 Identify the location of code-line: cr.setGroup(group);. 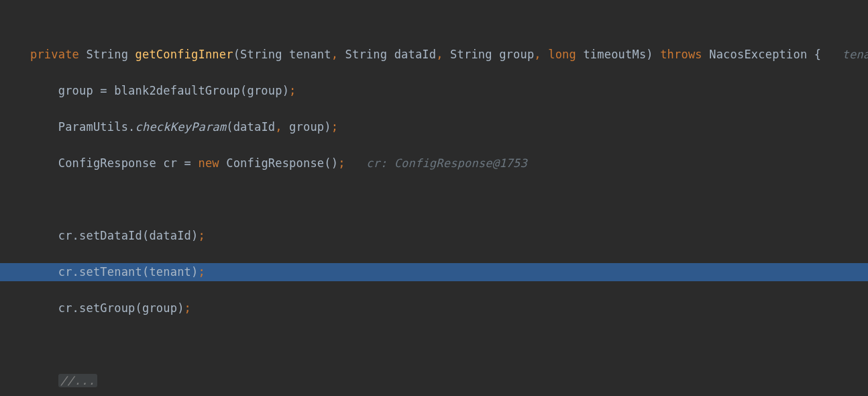
(449, 309).